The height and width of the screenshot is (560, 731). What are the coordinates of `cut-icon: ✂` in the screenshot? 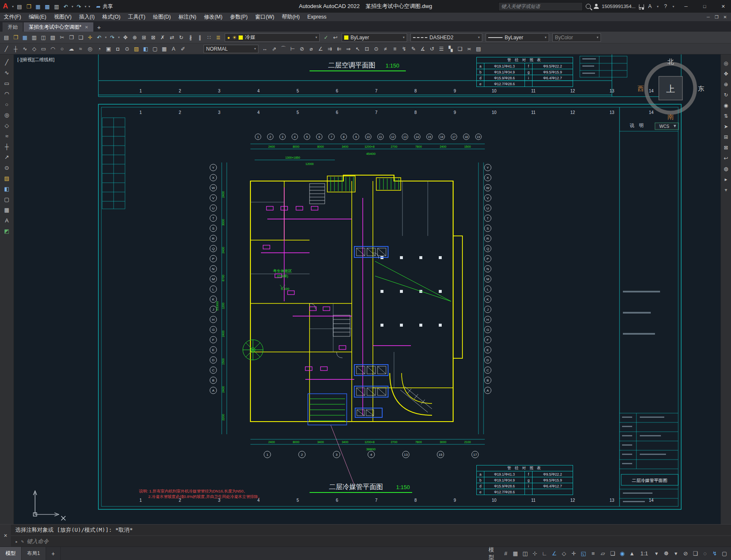 It's located at (62, 38).